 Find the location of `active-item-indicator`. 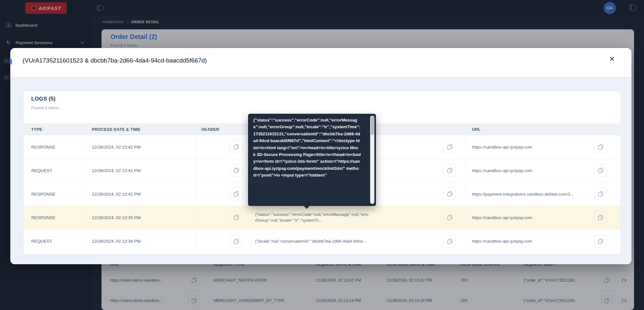

active-item-indicator is located at coordinates (11, 62).